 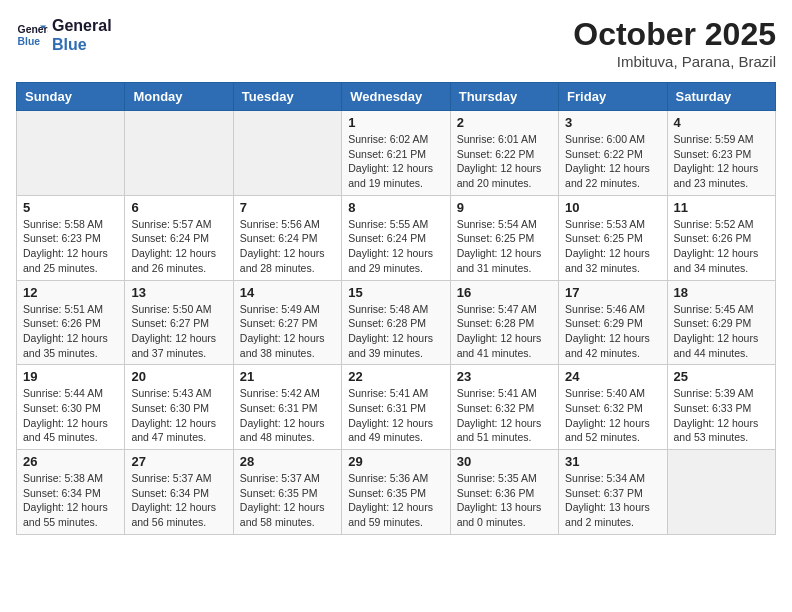 I want to click on day-info: Sunrise: 5:38 AM Sunset: 6:34 PM Dayligh…, so click(x=70, y=500).